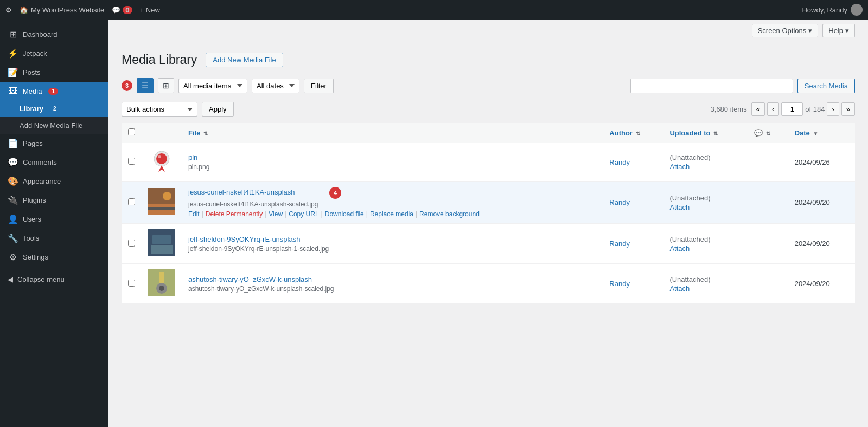  I want to click on sidebar-item-posts: 📝 Posts, so click(54, 73).